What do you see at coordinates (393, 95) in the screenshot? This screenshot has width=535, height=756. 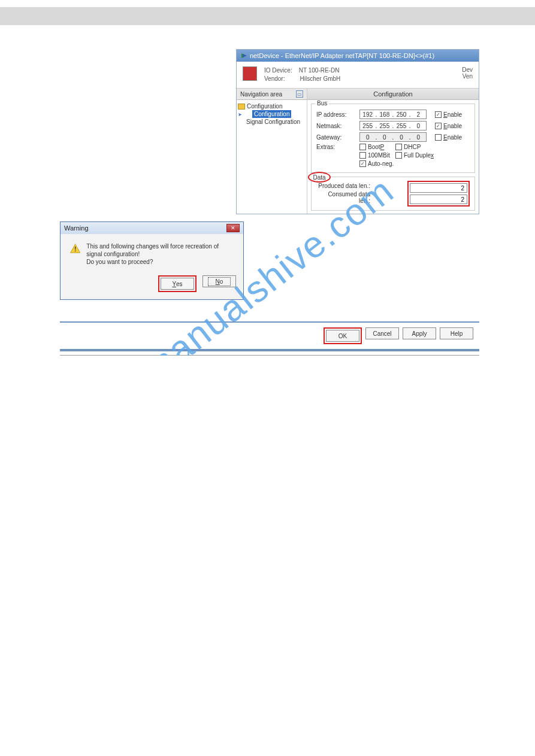 I see `content-title: Configuration` at bounding box center [393, 95].